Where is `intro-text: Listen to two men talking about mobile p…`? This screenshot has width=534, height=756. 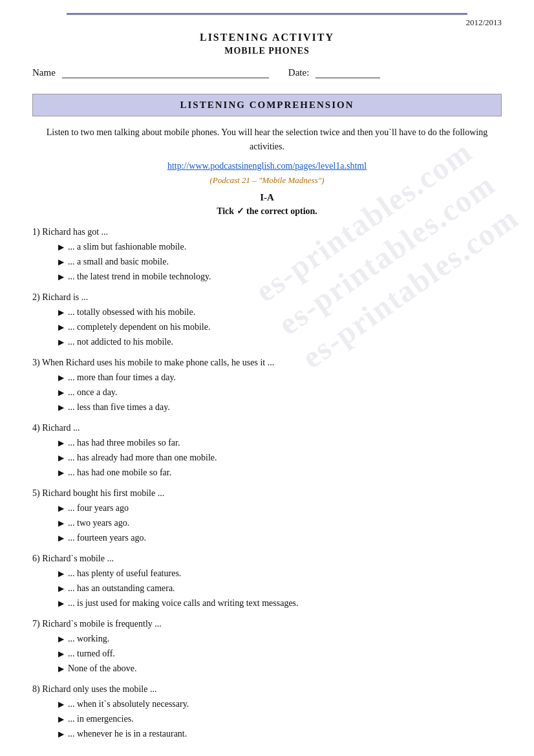 intro-text: Listen to two men talking about mobile p… is located at coordinates (267, 140).